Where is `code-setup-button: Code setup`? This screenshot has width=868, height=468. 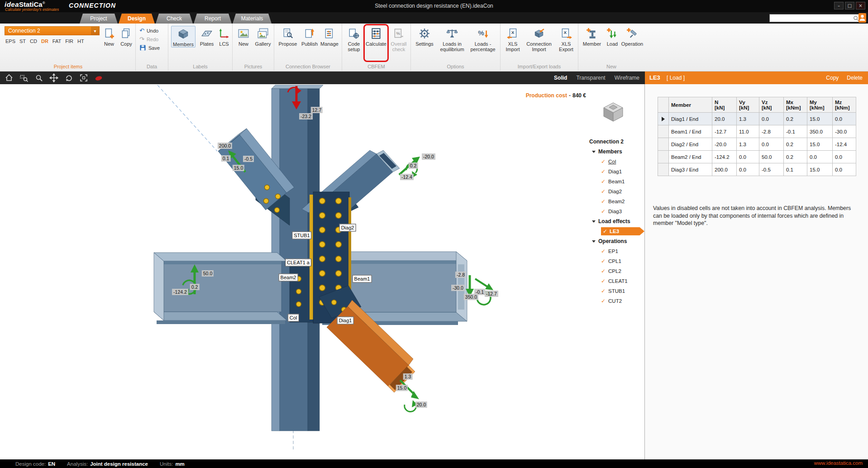 code-setup-button: Code setup is located at coordinates (354, 39).